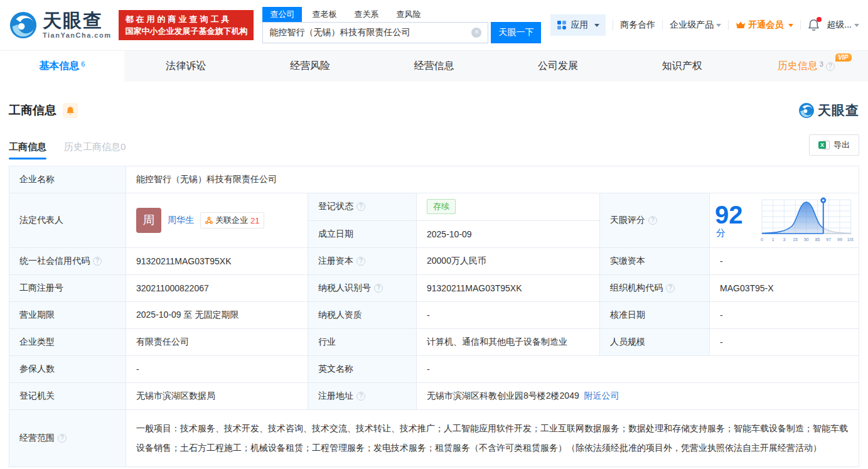  What do you see at coordinates (217, 221) in the screenshot?
I see `field-value-legal-representative: 周 周华生 关联企业 21` at bounding box center [217, 221].